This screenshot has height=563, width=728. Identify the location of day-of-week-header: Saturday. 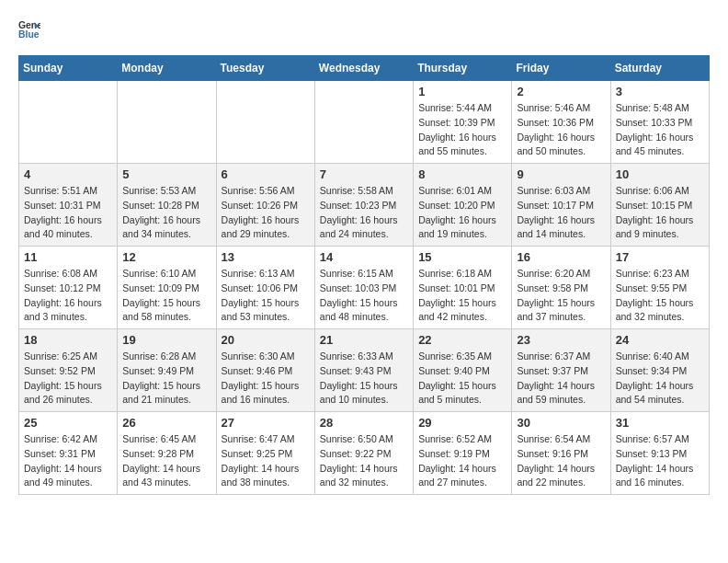
(660, 68).